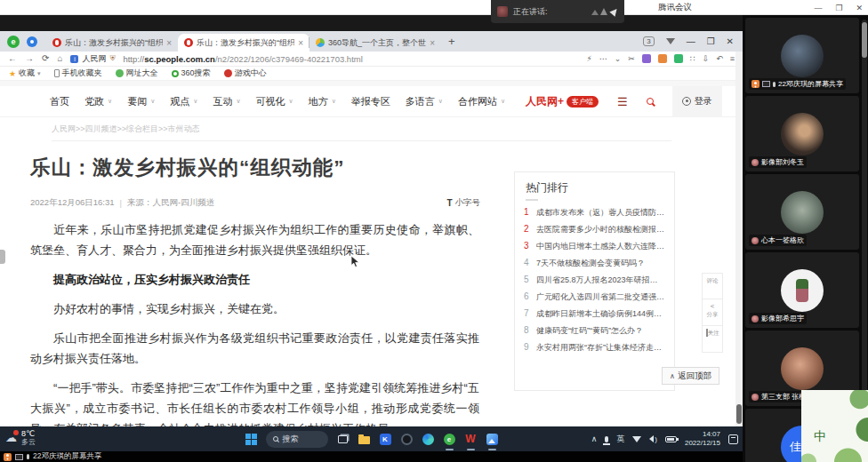 The height and width of the screenshot is (462, 868). I want to click on hot-item: 8健康码变“红码”“黄码”怎么办？, so click(594, 331).